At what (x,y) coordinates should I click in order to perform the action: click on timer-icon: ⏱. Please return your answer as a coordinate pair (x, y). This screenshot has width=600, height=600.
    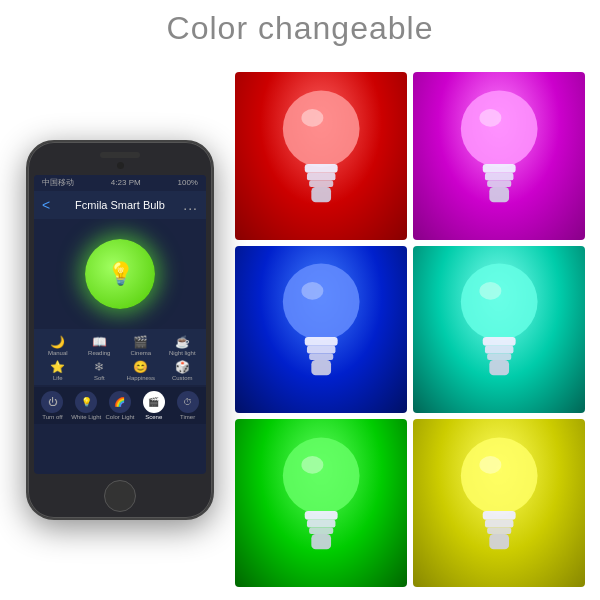
    Looking at the image, I should click on (188, 402).